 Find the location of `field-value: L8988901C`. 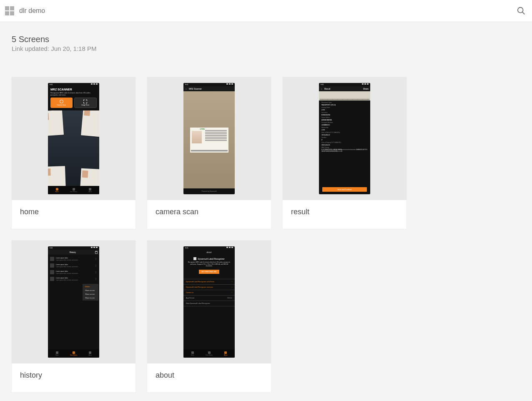

field-value: L8988901C is located at coordinates (344, 125).